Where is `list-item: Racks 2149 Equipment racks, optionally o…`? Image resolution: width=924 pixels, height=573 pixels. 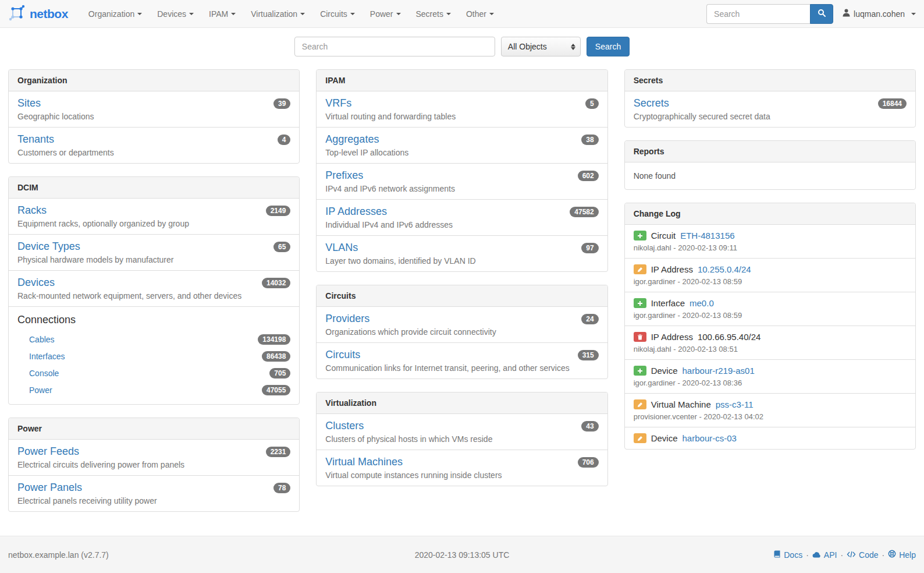
list-item: Racks 2149 Equipment racks, optionally o… is located at coordinates (154, 217).